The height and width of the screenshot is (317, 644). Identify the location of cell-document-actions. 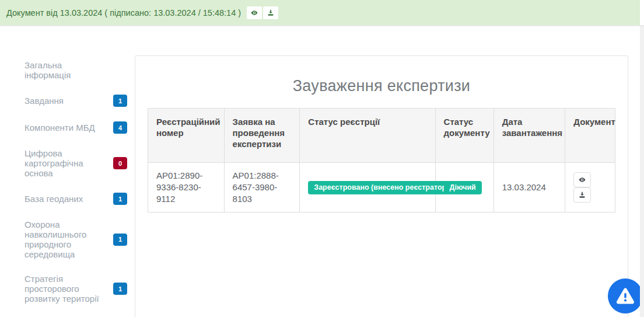
(590, 188).